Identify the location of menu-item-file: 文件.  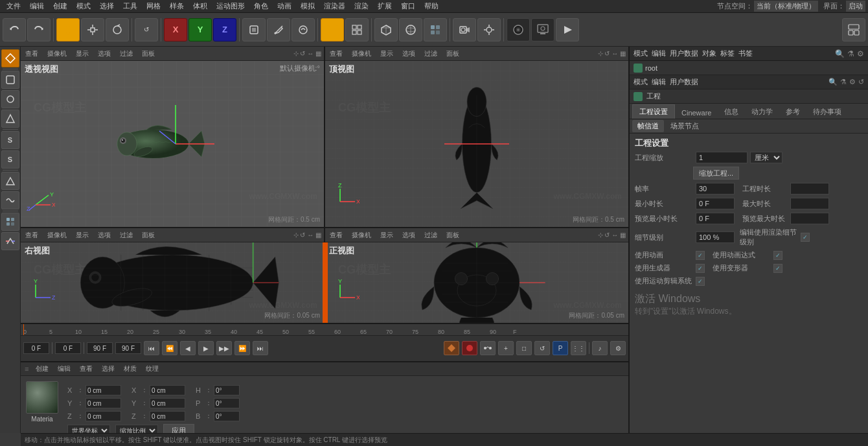
(14, 6).